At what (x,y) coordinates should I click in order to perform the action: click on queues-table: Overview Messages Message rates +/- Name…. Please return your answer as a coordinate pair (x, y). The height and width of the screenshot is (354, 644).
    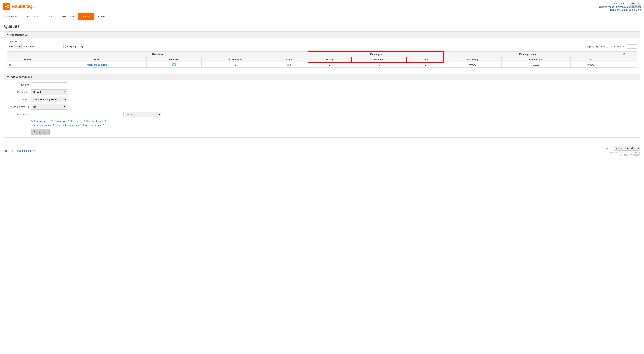
    Looking at the image, I should click on (322, 59).